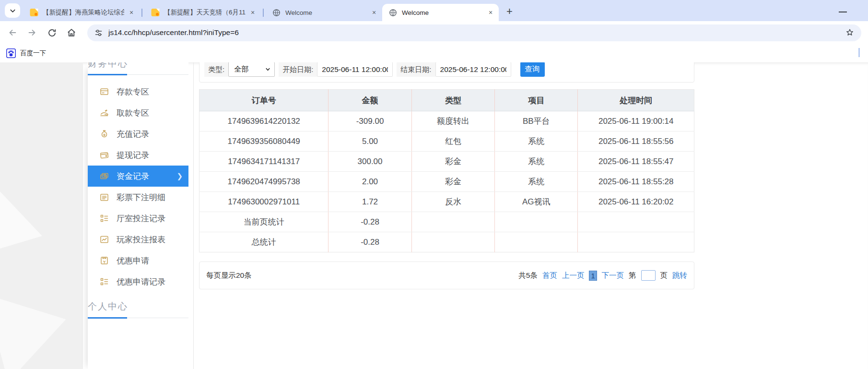 The height and width of the screenshot is (369, 868). Describe the element at coordinates (633, 275) in the screenshot. I see `jump-prefix-label: 第` at that location.